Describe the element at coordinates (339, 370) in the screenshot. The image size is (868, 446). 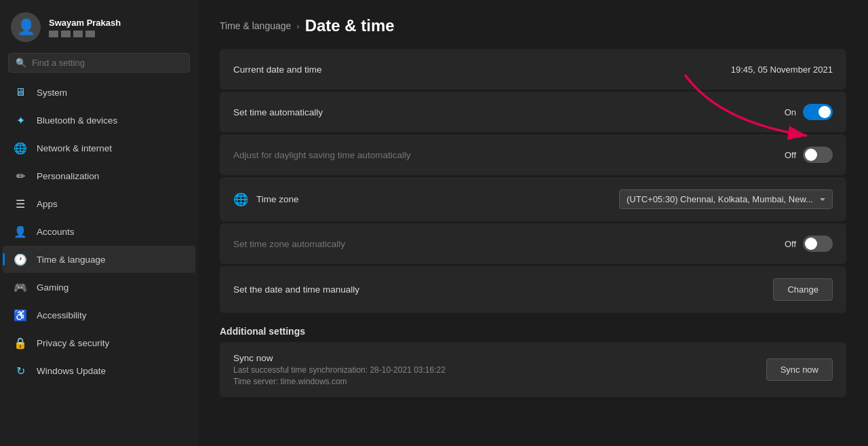
I see `sync-sub1: Last successful time synchronization: 28…` at that location.